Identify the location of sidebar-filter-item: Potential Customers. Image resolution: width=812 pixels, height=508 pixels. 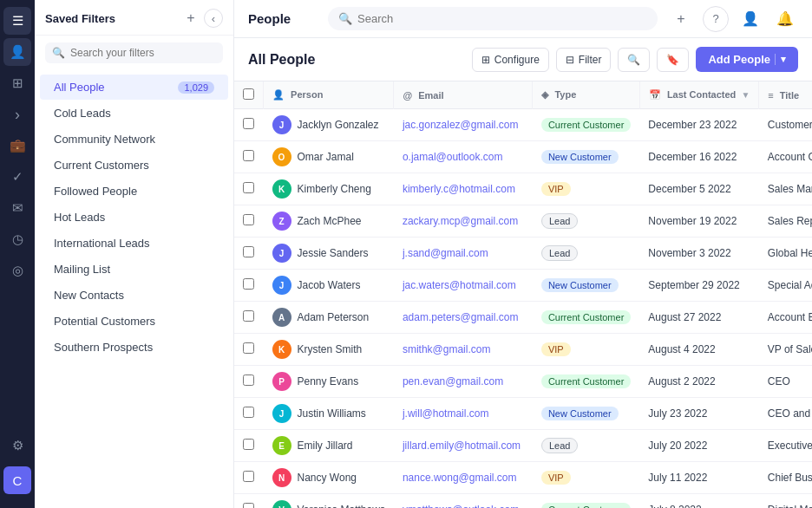
(134, 321).